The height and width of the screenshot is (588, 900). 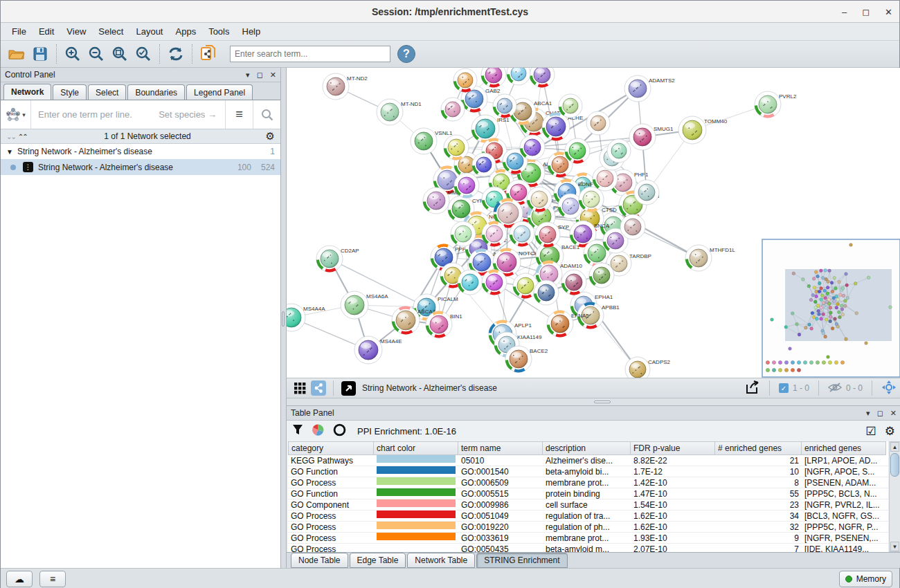 I want to click on column-header-chart-color: chart color, so click(x=416, y=448).